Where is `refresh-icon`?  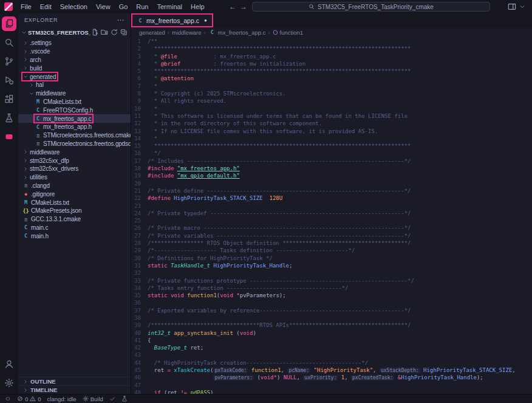 refresh-icon is located at coordinates (114, 32).